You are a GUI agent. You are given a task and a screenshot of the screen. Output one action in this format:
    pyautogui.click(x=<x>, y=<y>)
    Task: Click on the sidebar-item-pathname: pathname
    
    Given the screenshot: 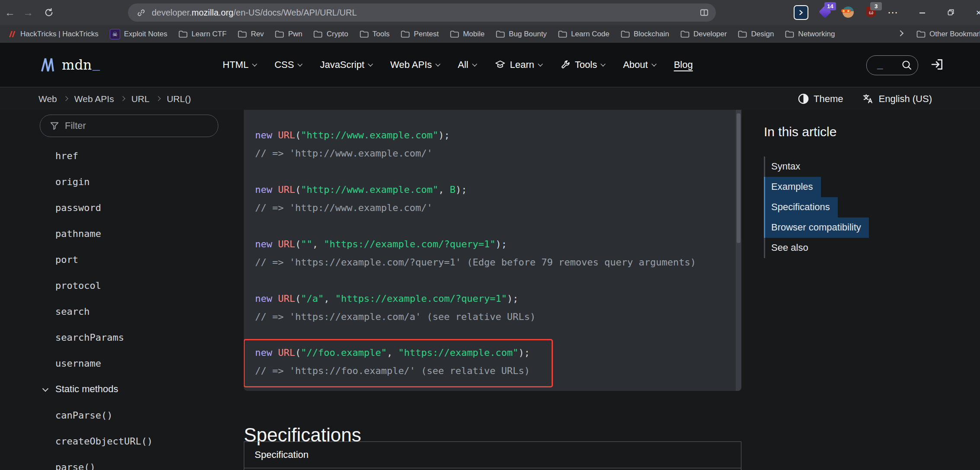 What is the action you would take?
    pyautogui.click(x=117, y=233)
    